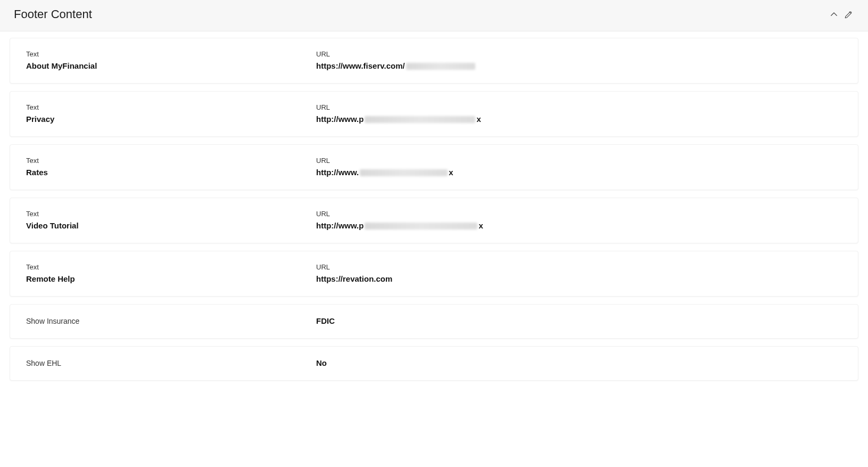 Image resolution: width=868 pixels, height=467 pixels. Describe the element at coordinates (171, 279) in the screenshot. I see `text-value: Remote Help` at that location.